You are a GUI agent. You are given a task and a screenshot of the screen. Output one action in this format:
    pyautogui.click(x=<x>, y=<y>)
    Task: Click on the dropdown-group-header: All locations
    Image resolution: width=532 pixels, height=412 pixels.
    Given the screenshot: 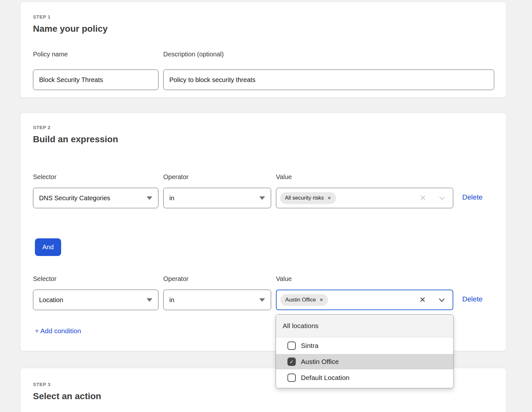 What is the action you would take?
    pyautogui.click(x=365, y=326)
    